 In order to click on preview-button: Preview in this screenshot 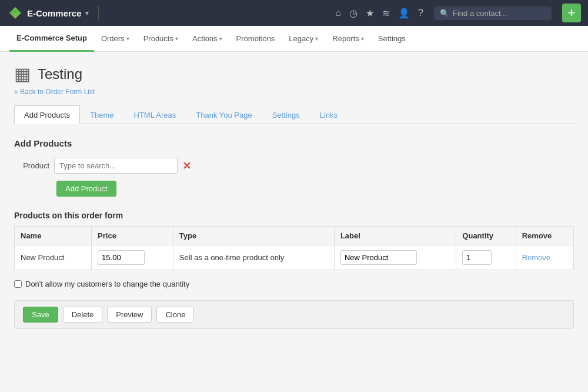, I will do `click(129, 314)`.